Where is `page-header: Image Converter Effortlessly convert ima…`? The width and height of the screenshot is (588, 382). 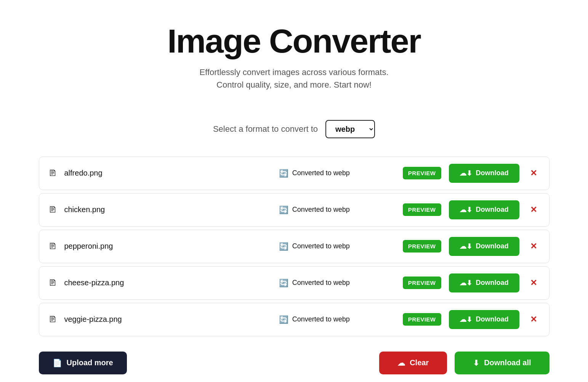
page-header: Image Converter Effortlessly convert ima… is located at coordinates (294, 57).